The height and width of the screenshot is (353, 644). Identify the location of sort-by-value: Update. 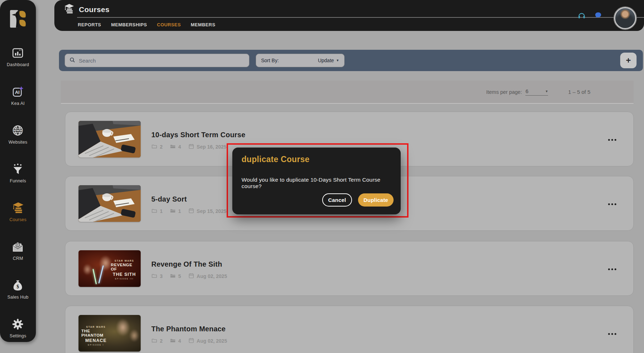
(326, 60).